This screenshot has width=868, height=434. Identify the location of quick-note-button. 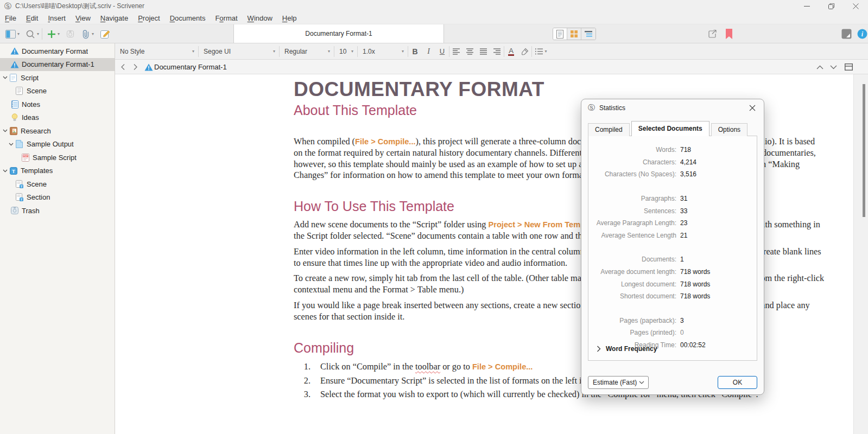
(105, 34).